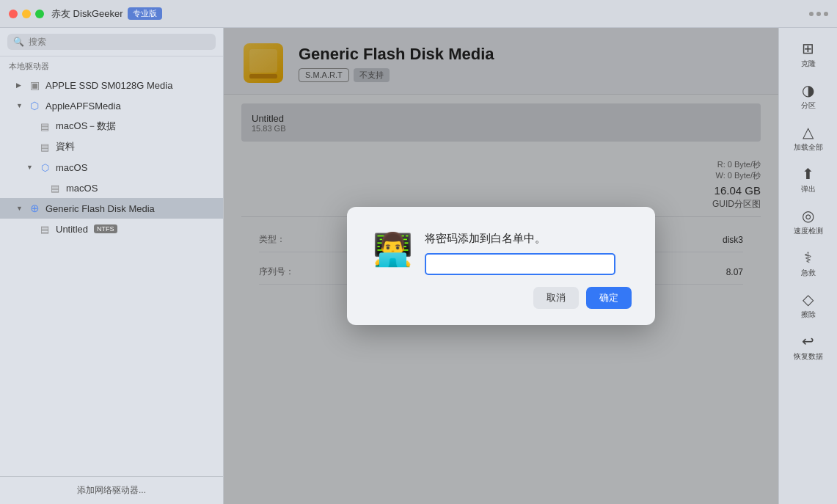 This screenshot has height=504, width=837. I want to click on modal-title-wrap: 将密码添加到白名单中。, so click(520, 251).